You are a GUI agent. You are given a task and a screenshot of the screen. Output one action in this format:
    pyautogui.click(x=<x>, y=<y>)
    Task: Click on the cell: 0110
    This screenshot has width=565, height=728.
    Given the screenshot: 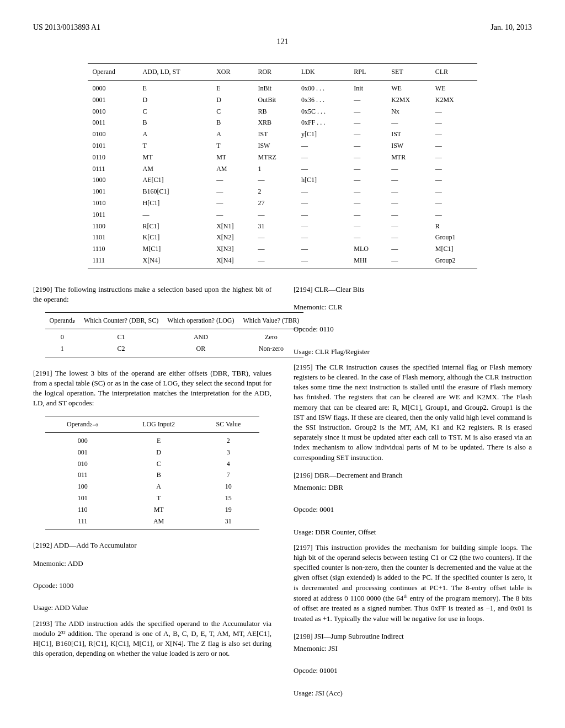 What is the action you would take?
    pyautogui.click(x=113, y=158)
    